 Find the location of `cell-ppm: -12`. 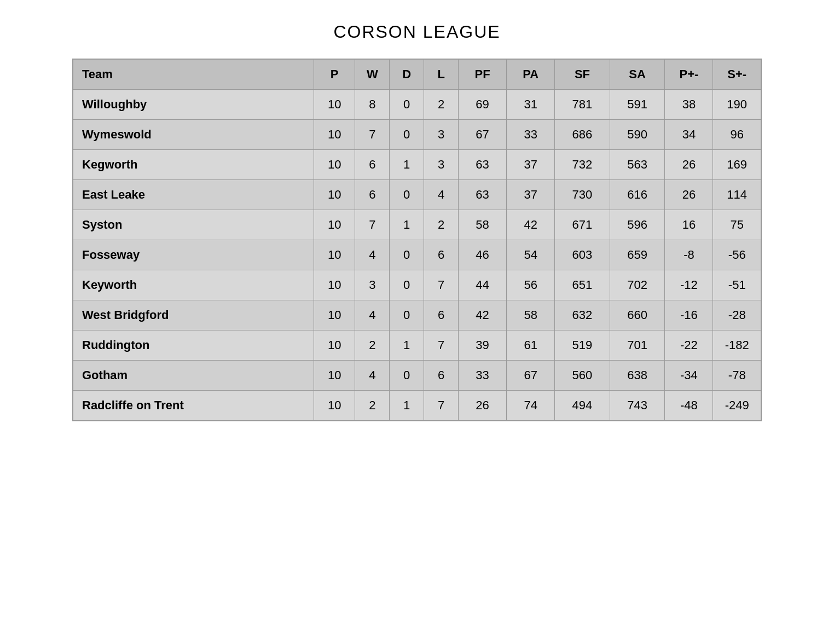

cell-ppm: -12 is located at coordinates (689, 286).